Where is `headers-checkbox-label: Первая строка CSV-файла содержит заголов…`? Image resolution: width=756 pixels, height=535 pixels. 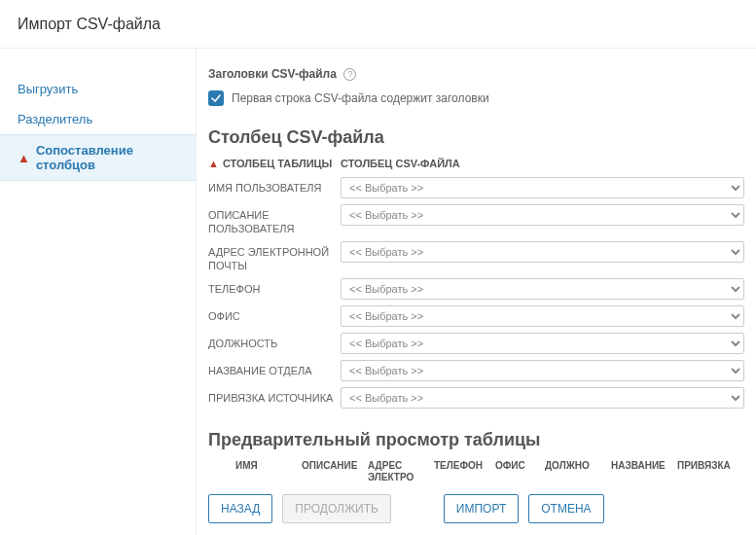 headers-checkbox-label: Первая строка CSV-файла содержит заголов… is located at coordinates (360, 98).